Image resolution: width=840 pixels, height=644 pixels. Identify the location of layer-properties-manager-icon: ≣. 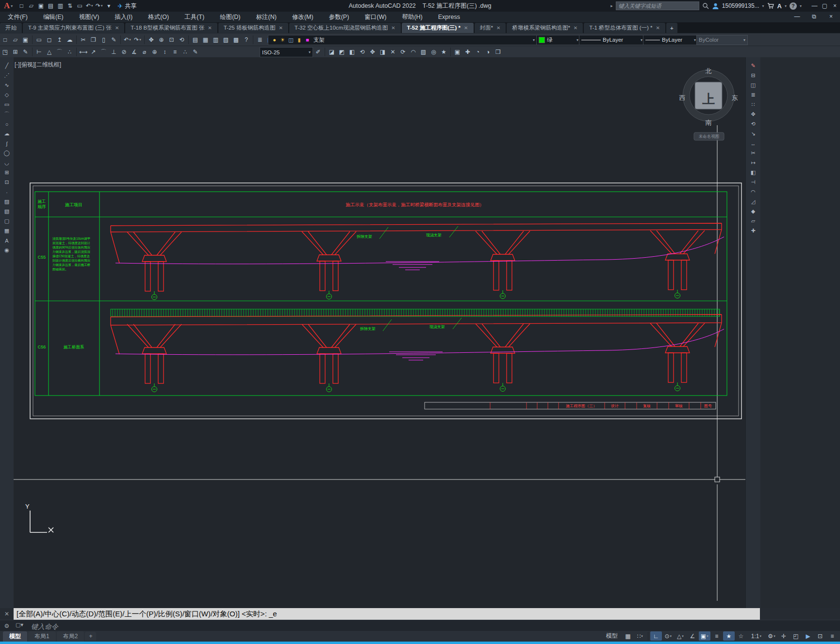
(260, 40).